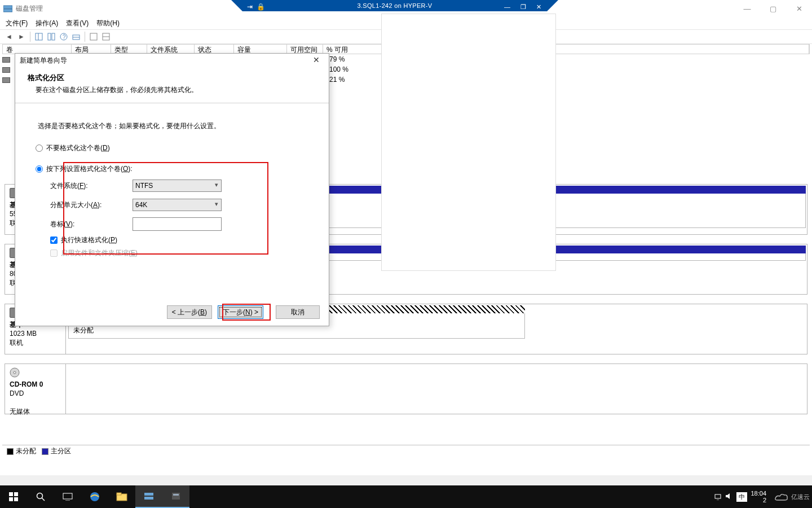 The width and height of the screenshot is (812, 508). Describe the element at coordinates (68, 497) in the screenshot. I see `taskview-icon` at that location.